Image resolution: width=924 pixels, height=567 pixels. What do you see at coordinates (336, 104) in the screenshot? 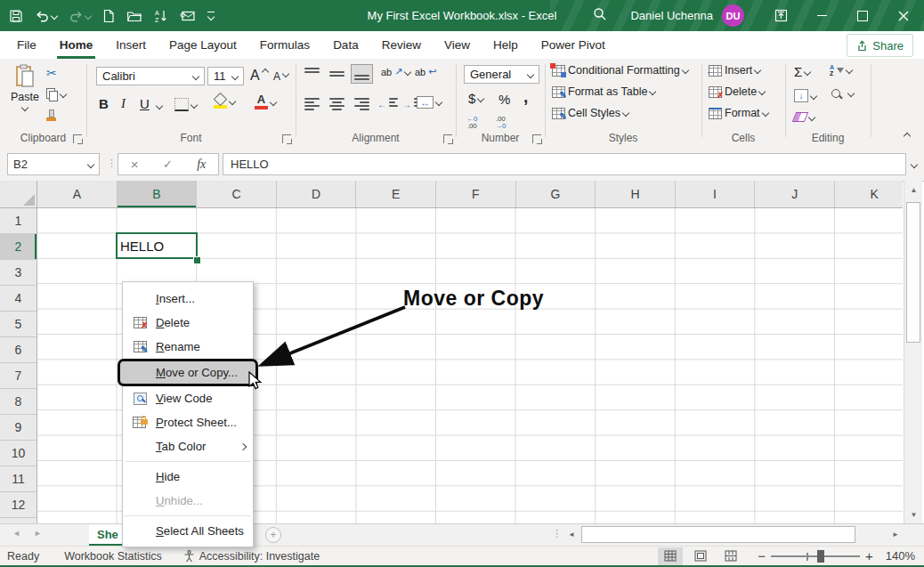
I see `center-button` at bounding box center [336, 104].